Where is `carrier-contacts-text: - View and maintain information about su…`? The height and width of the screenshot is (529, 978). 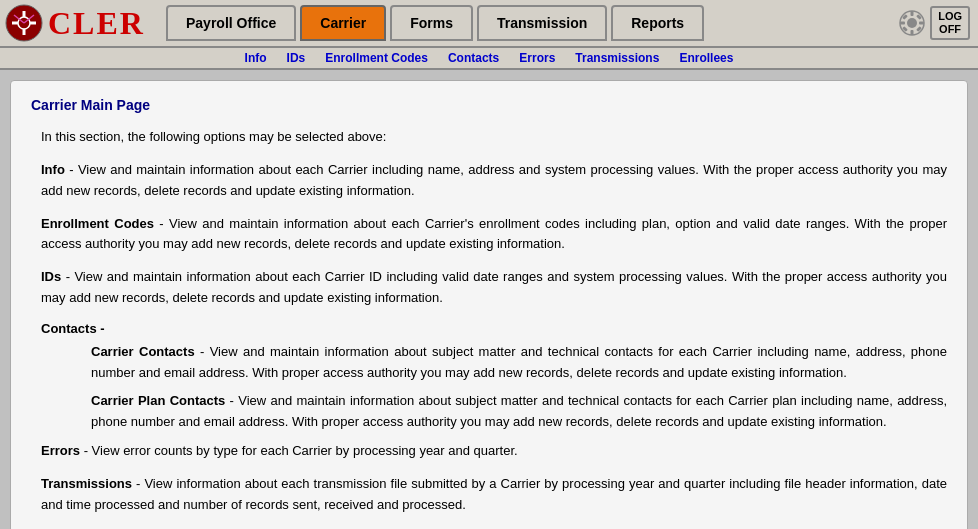
carrier-contacts-text: - View and maintain information about su… is located at coordinates (519, 362).